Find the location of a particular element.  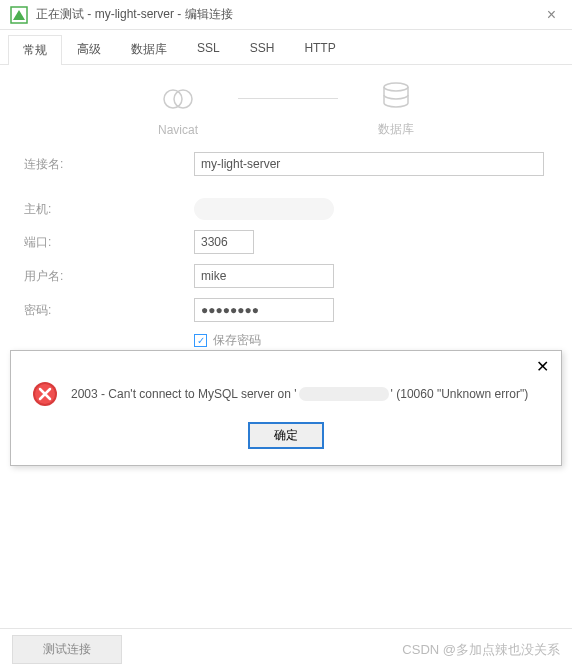

tab-general: 常规 is located at coordinates (35, 50).